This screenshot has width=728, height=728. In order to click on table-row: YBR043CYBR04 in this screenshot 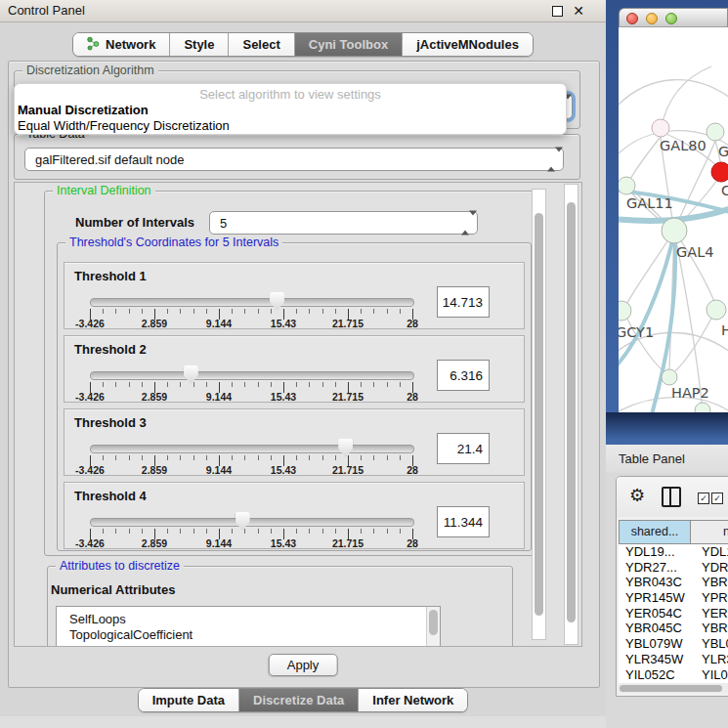, I will do `click(673, 582)`.